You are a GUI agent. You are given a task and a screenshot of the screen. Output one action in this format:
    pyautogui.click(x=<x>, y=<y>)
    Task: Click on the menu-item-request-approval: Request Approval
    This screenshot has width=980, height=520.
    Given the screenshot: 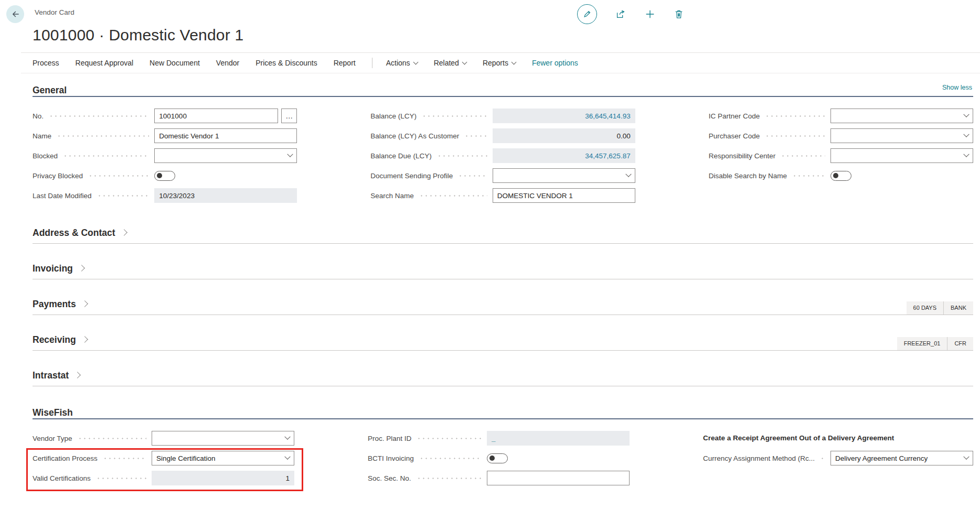 What is the action you would take?
    pyautogui.click(x=105, y=63)
    